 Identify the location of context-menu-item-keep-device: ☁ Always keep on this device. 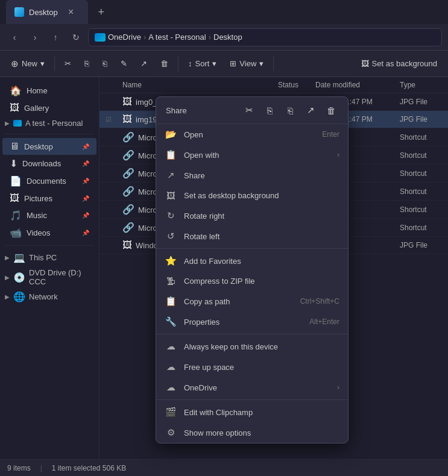
(252, 346).